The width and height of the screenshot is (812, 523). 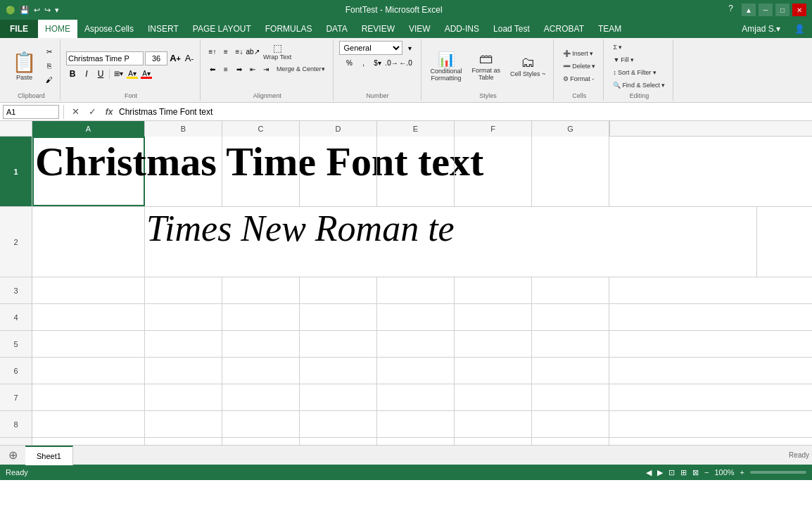 What do you see at coordinates (660, 473) in the screenshot?
I see `scroll-next-icon: ▶` at bounding box center [660, 473].